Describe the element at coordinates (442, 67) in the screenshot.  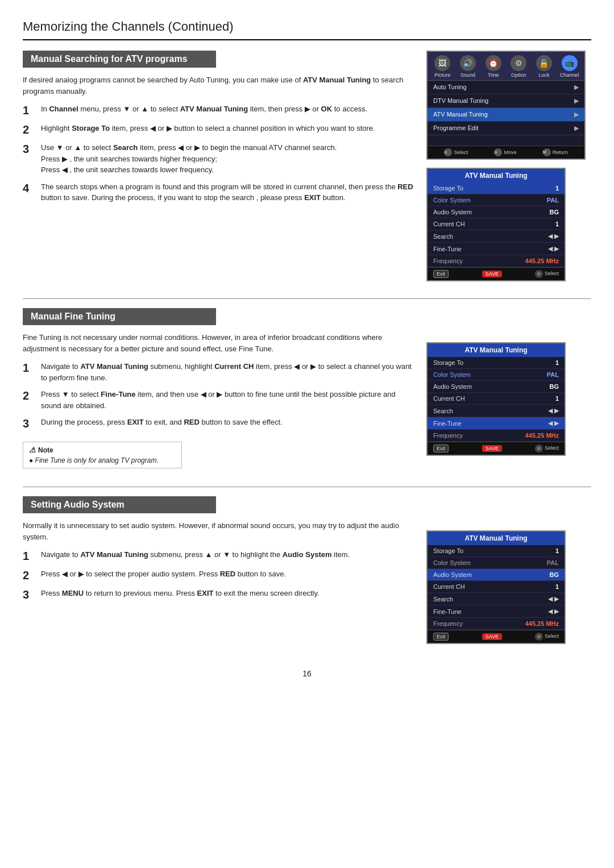
I see `icon-picture: 🖼 Picture` at that location.